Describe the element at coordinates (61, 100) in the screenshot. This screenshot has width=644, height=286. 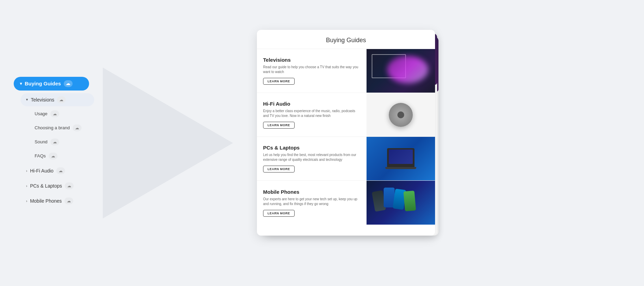
I see `cloud-icon-televisions: ☁` at that location.